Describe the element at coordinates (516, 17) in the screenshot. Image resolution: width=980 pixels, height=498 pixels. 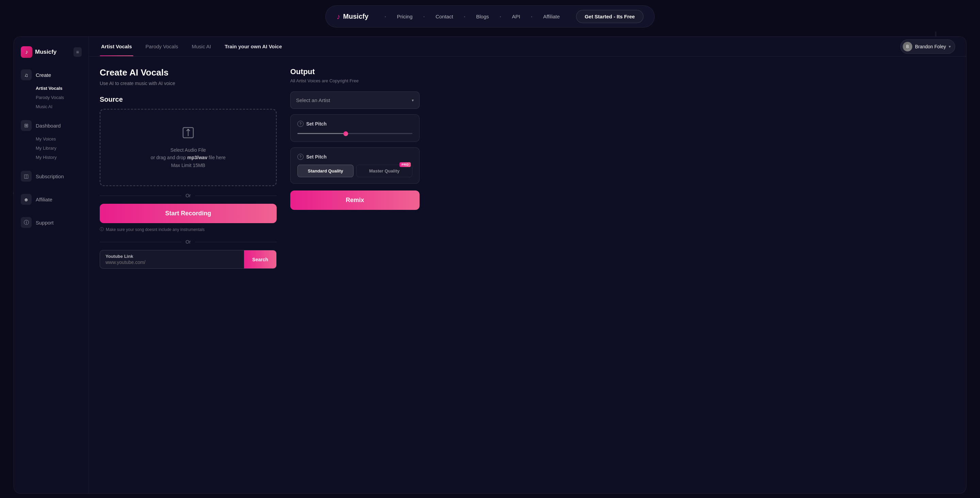
I see `nav-link-api: API` at that location.